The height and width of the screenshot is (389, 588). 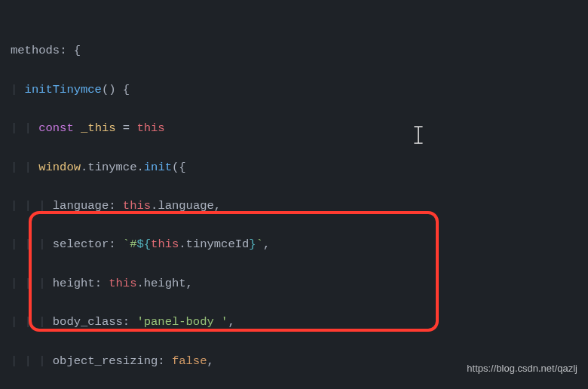 What do you see at coordinates (299, 90) in the screenshot?
I see `code-line: | initTinymce() {` at bounding box center [299, 90].